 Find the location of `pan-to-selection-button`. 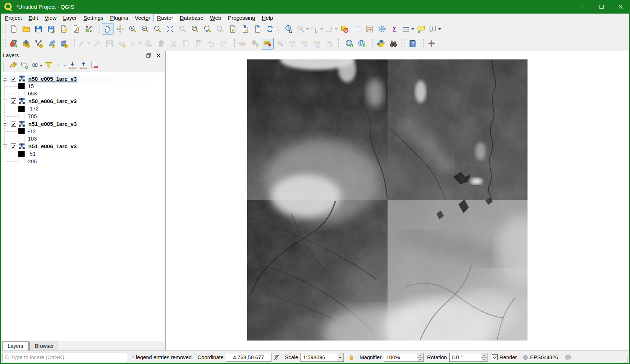

pan-to-selection-button is located at coordinates (120, 29).